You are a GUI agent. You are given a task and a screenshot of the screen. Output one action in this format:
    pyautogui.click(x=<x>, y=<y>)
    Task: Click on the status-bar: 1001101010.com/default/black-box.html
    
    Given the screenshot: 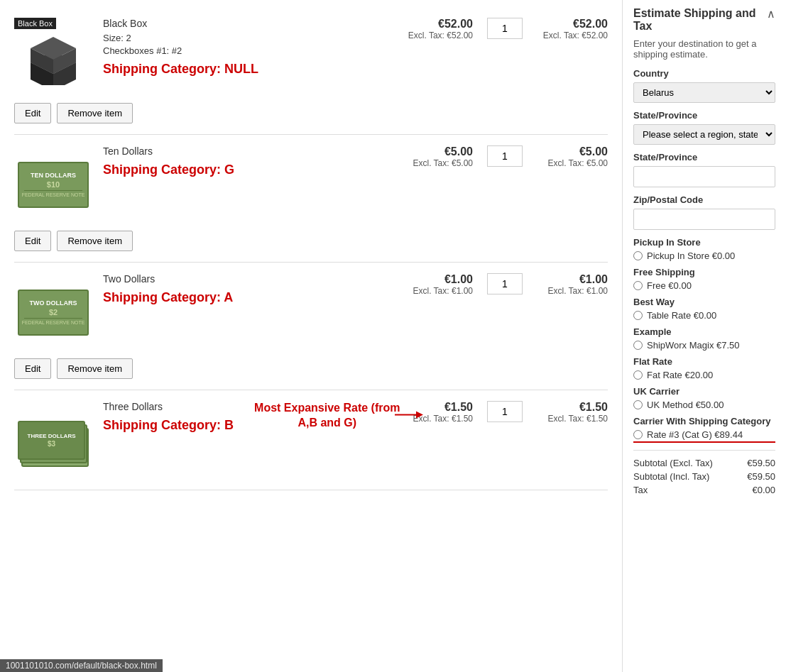 What is the action you would take?
    pyautogui.click(x=81, y=666)
    